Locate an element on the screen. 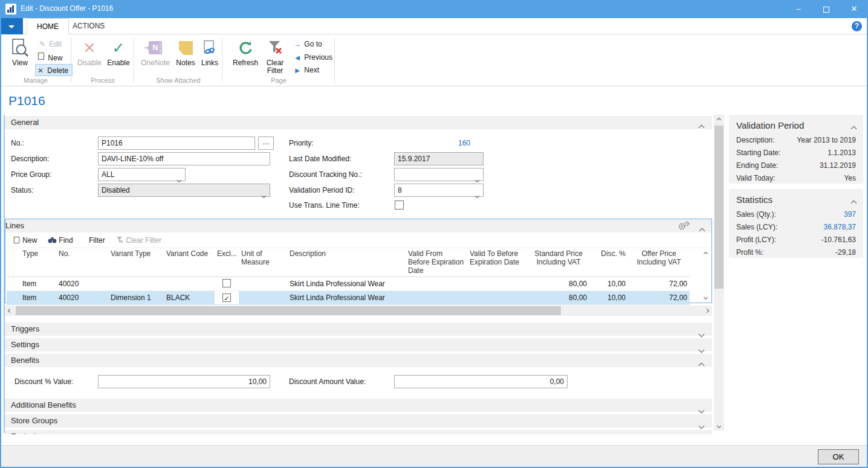 The image size is (868, 468). factbox-title: Validation Period is located at coordinates (770, 126).